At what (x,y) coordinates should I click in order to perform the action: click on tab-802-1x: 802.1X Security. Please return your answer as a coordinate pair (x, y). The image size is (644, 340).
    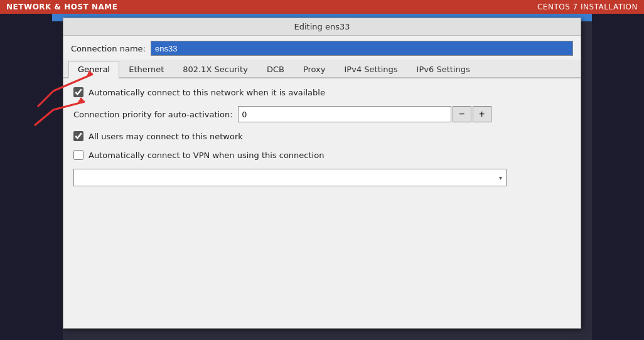
    Looking at the image, I should click on (215, 70).